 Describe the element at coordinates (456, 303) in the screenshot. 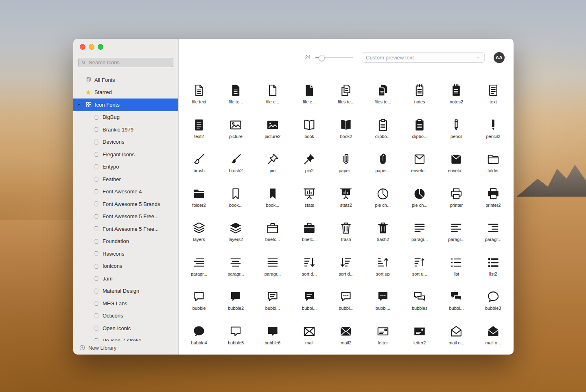

I see `icon-cell-bubbles-f: bubbl...` at that location.